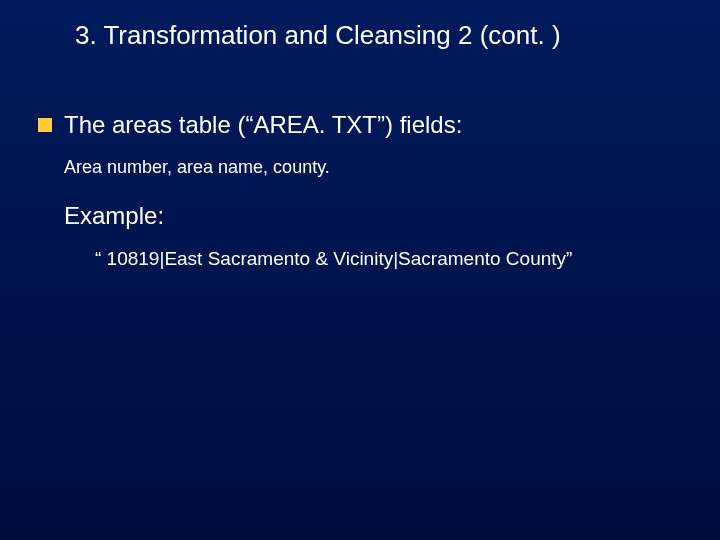 The width and height of the screenshot is (720, 540). What do you see at coordinates (377, 216) in the screenshot?
I see `example-label: Example:` at bounding box center [377, 216].